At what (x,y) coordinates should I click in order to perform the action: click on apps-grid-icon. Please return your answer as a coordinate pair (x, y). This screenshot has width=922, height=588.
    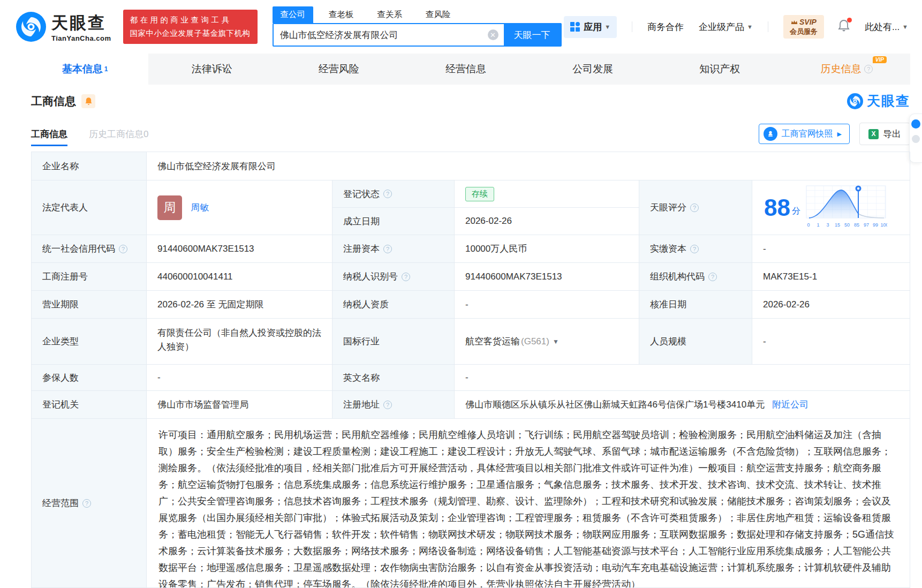
    Looking at the image, I should click on (575, 27).